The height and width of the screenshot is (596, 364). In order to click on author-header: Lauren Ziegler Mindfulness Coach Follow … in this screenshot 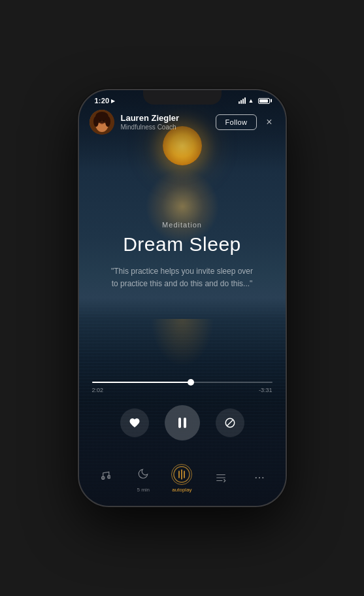, I will do `click(182, 122)`.